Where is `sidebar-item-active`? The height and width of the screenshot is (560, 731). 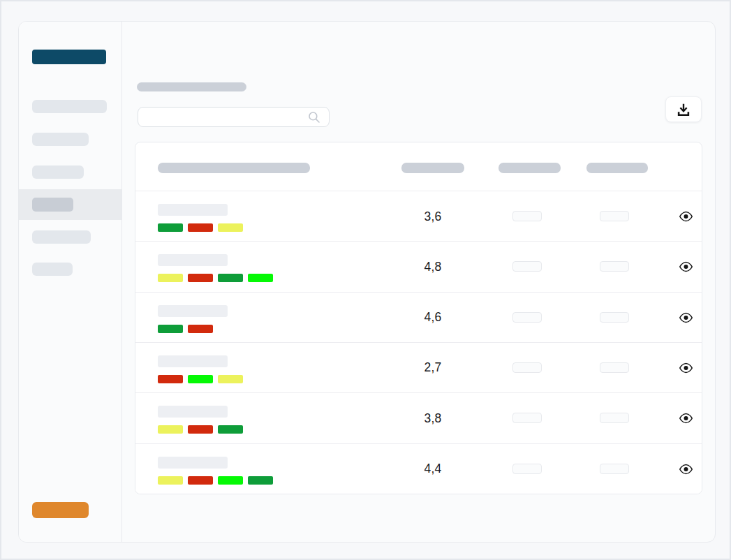 sidebar-item-active is located at coordinates (70, 205).